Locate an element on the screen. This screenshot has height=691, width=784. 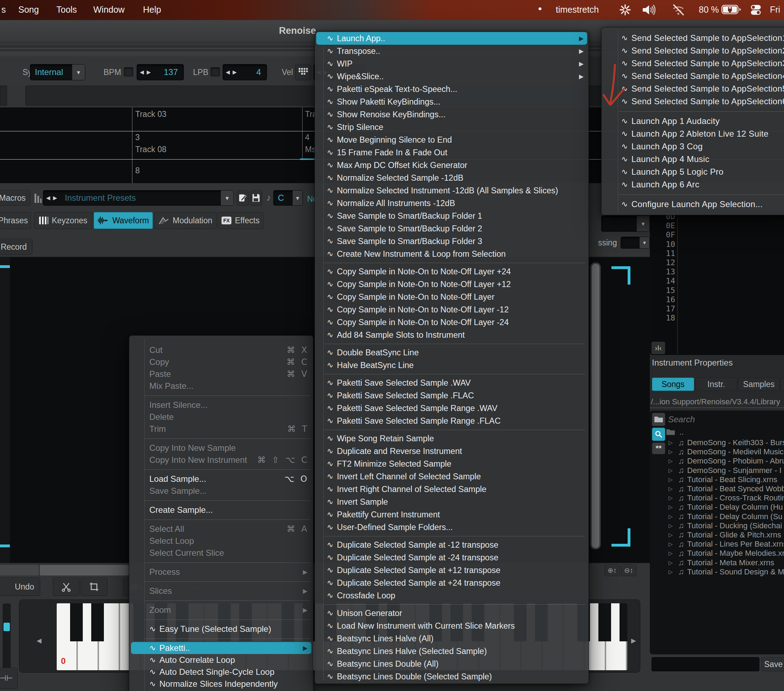
menu-item-song: Song is located at coordinates (28, 10).